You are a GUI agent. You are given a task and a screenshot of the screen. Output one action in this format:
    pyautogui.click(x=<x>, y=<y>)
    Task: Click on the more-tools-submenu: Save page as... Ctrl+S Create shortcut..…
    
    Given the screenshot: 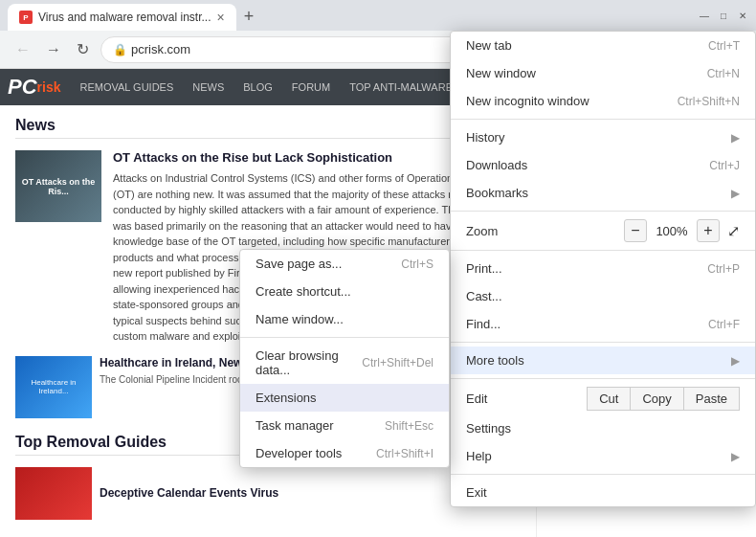 What is the action you would take?
    pyautogui.click(x=345, y=358)
    